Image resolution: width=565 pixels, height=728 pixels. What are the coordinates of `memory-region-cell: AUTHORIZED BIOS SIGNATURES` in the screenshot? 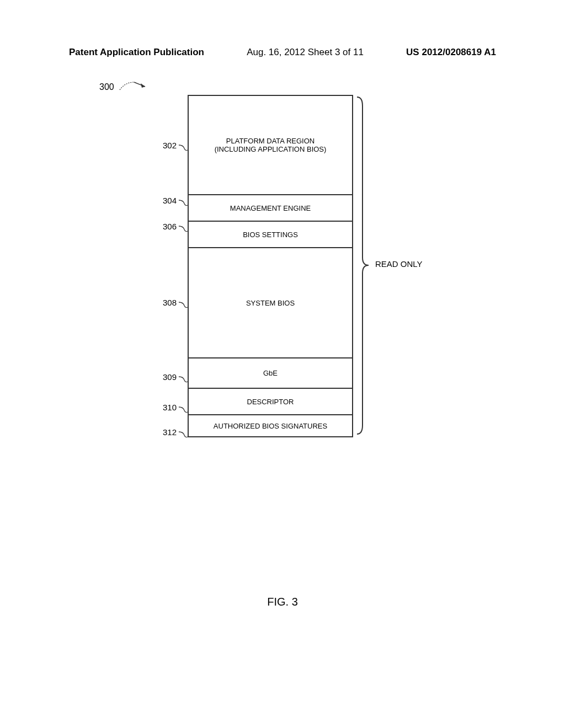 It's located at (270, 426).